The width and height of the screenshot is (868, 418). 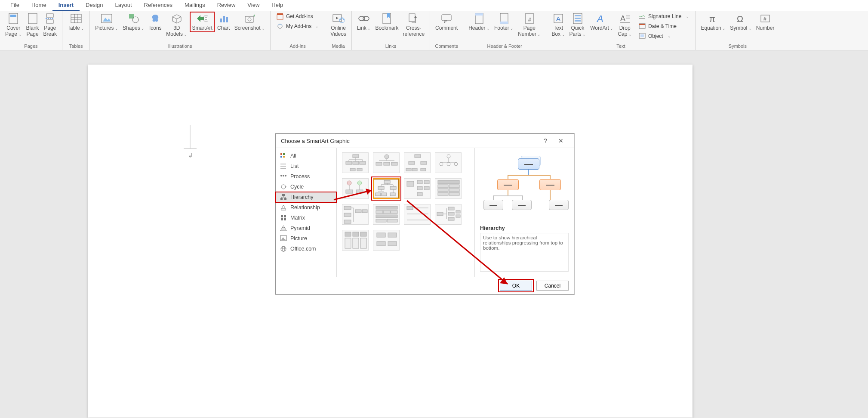 I want to click on cross-reference-button: Cross-reference, so click(x=414, y=25).